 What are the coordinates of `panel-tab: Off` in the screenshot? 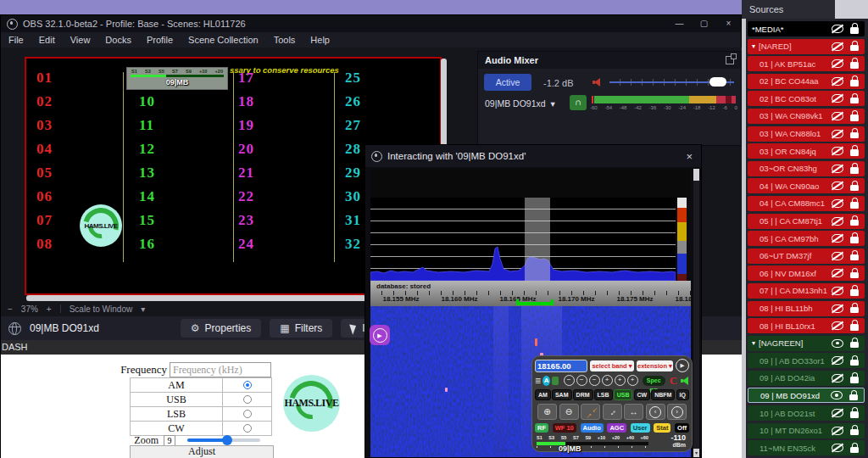 It's located at (682, 428).